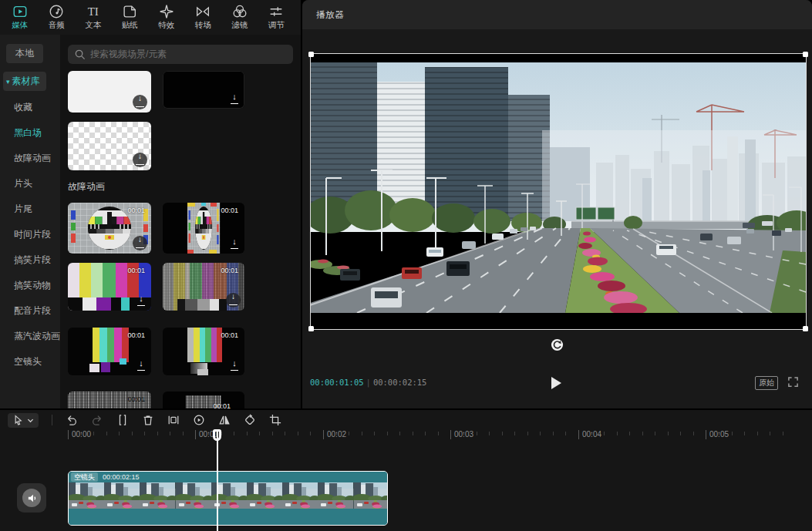  Describe the element at coordinates (312, 54) in the screenshot. I see `selection-handle-top-left` at that location.